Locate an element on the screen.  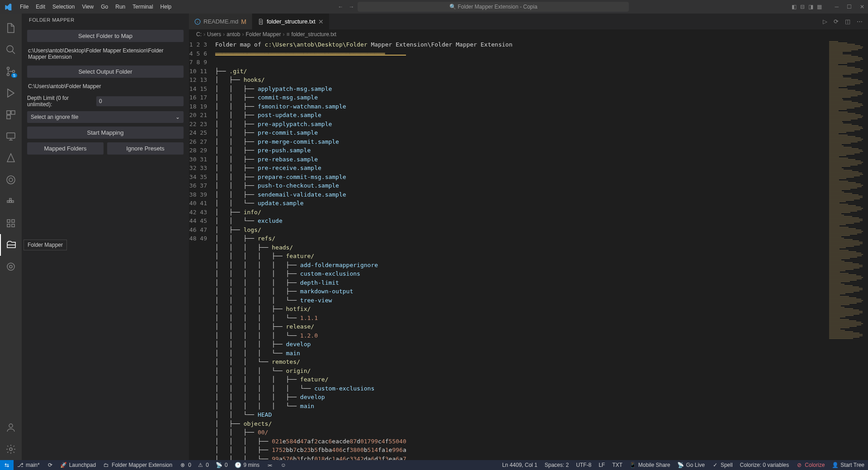
docker-icon is located at coordinates (11, 202).